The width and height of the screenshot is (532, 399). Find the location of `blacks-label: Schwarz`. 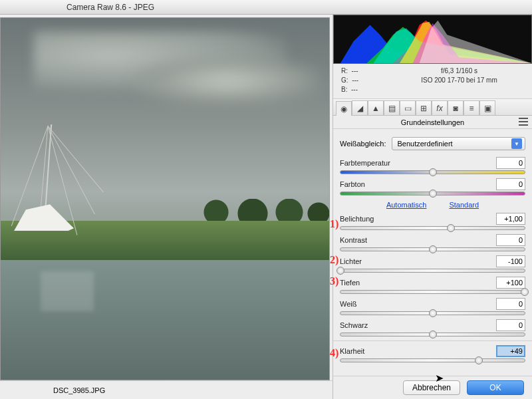

blacks-label: Schwarz is located at coordinates (354, 325).